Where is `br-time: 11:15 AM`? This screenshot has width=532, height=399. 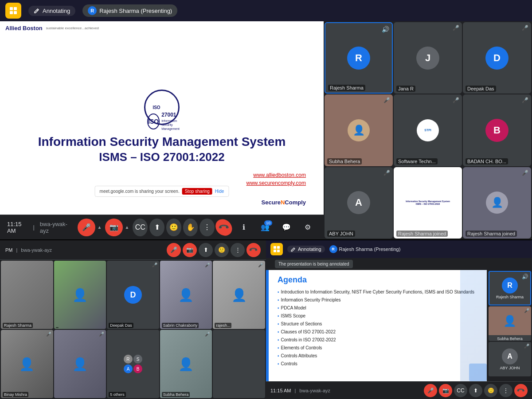 br-time: 11:15 AM is located at coordinates (281, 391).